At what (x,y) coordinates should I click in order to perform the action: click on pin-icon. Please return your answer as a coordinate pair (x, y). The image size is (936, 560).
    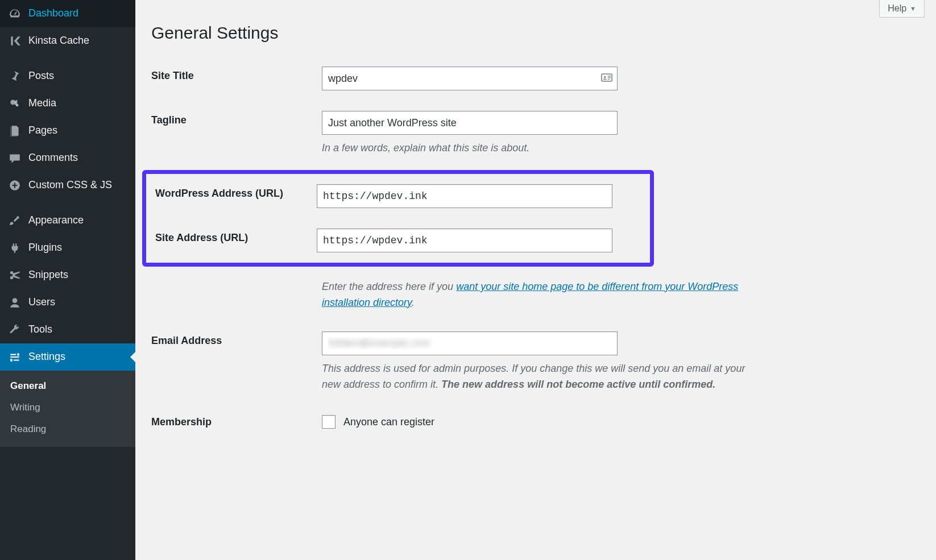
    Looking at the image, I should click on (15, 76).